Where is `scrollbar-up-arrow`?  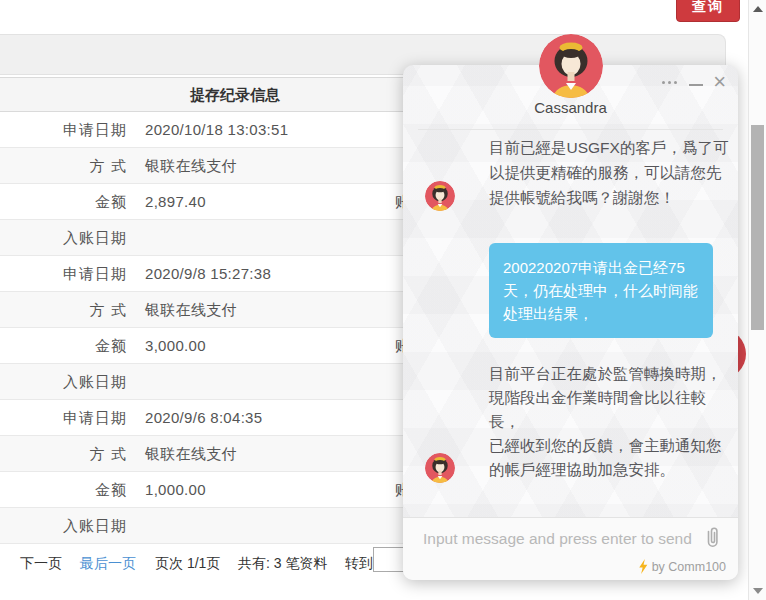
scrollbar-up-arrow is located at coordinates (758, 9).